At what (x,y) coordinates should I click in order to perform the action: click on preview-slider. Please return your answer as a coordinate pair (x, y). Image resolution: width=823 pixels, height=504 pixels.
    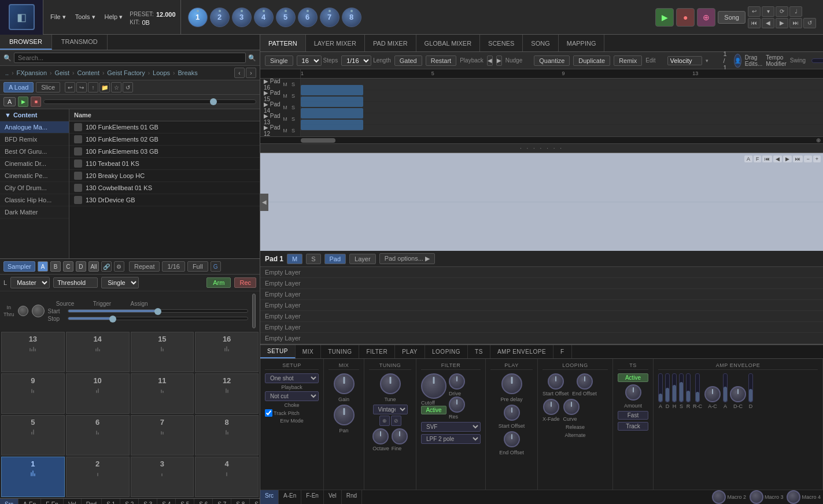
    Looking at the image, I should click on (150, 102).